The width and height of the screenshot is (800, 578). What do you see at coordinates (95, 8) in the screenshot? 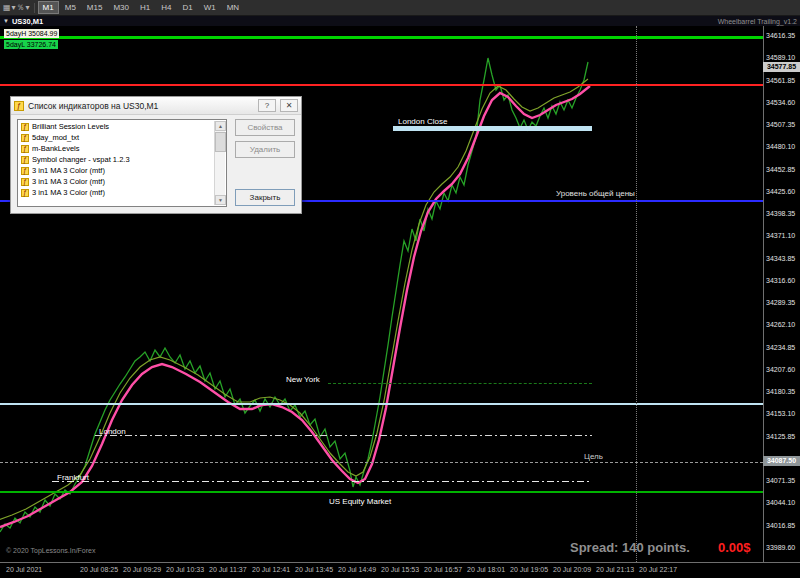
I see `timeframe-m15-button: M15` at bounding box center [95, 8].